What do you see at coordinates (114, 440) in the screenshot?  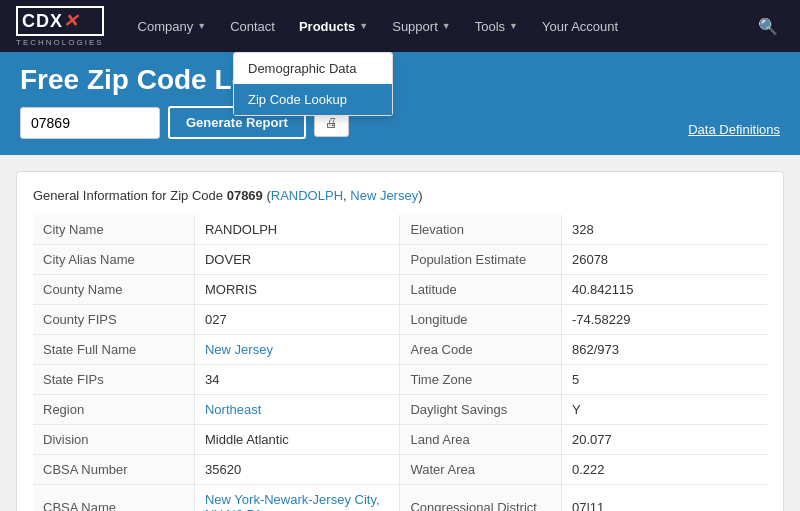 I see `table-label: Division` at bounding box center [114, 440].